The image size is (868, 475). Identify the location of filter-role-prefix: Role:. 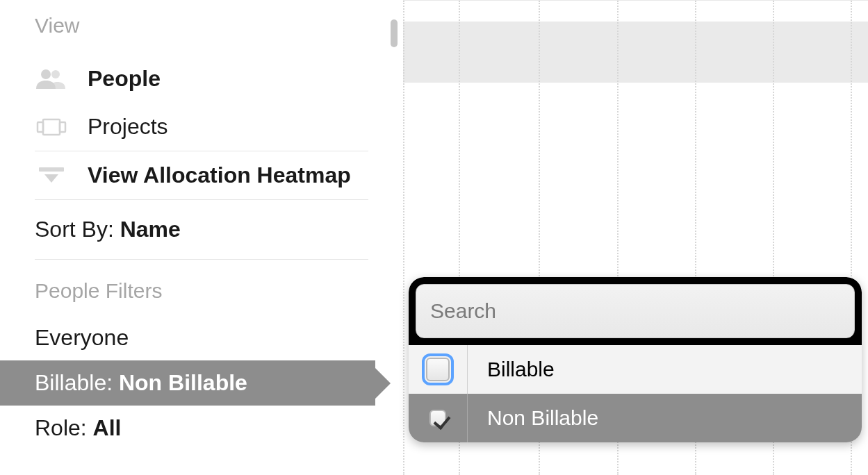
(64, 428).